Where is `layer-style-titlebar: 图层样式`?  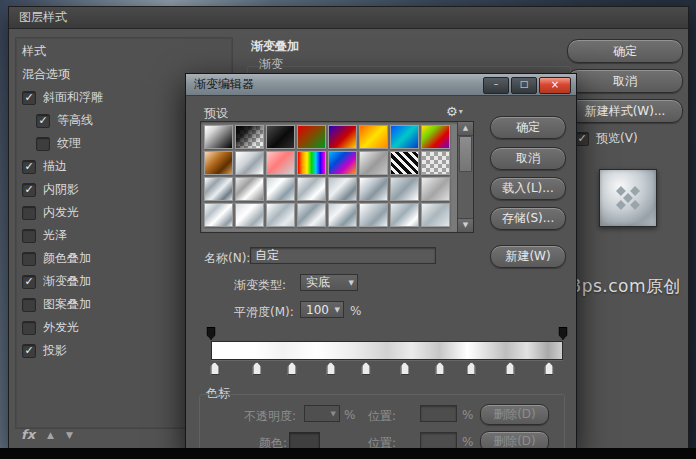 layer-style-titlebar: 图层样式 is located at coordinates (348, 18).